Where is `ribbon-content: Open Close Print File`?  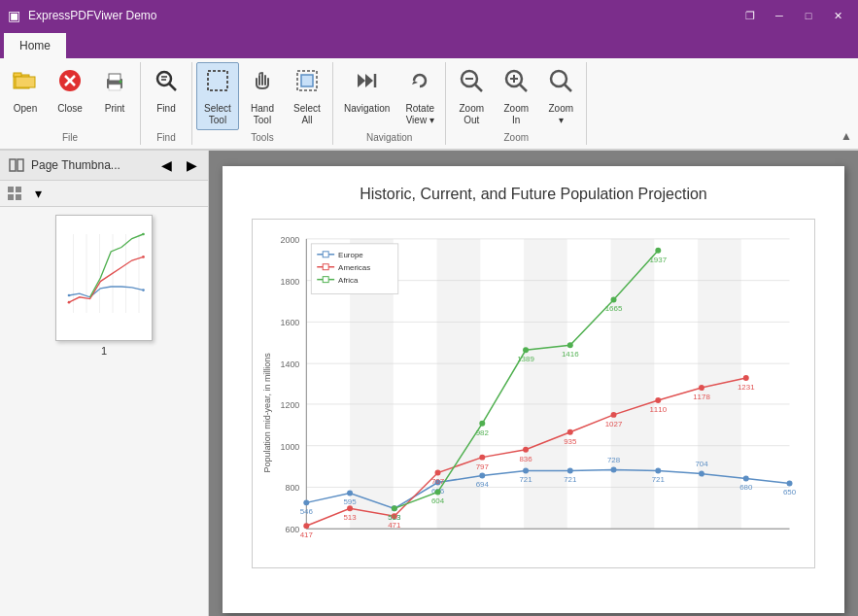 ribbon-content: Open Close Print File is located at coordinates (429, 104).